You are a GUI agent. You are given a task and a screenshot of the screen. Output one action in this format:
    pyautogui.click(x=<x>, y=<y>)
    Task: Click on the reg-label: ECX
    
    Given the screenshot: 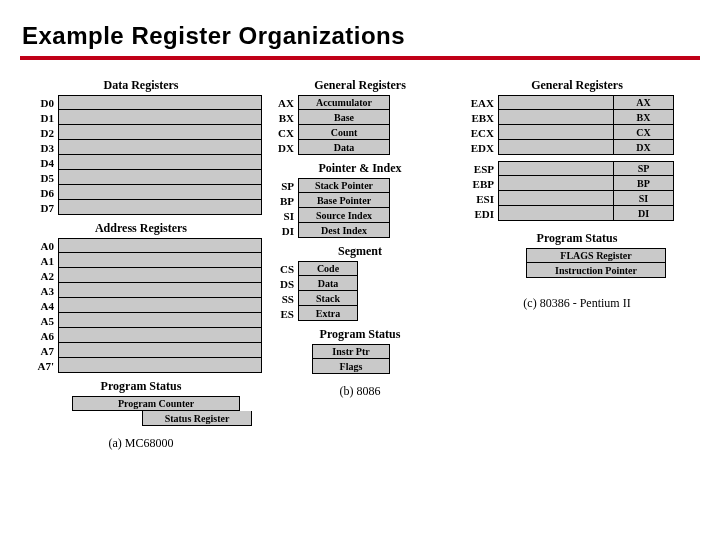 What is the action you would take?
    pyautogui.click(x=478, y=132)
    